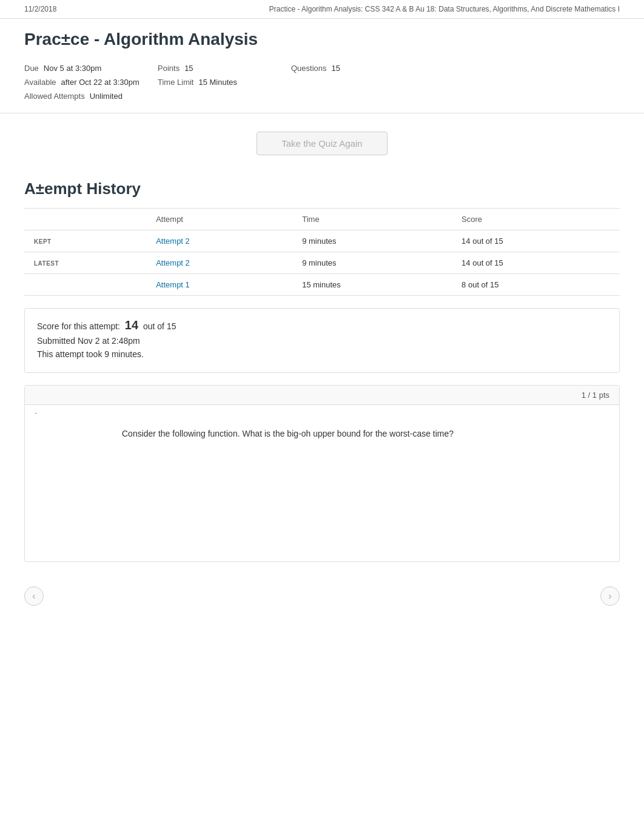  Describe the element at coordinates (322, 285) in the screenshot. I see `table-row: Attempt 1 15 minutes 8 out of 15` at that location.